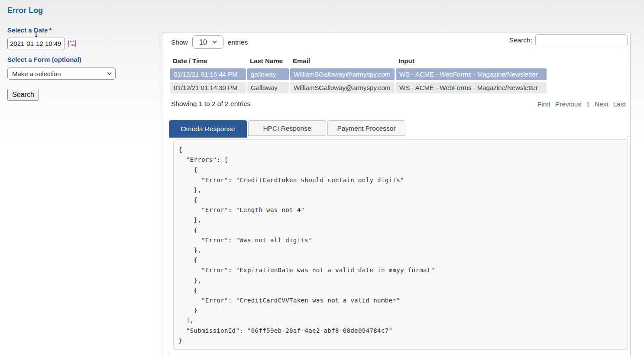 Image resolution: width=644 pixels, height=357 pixels. I want to click on column-header-email: Email, so click(342, 61).